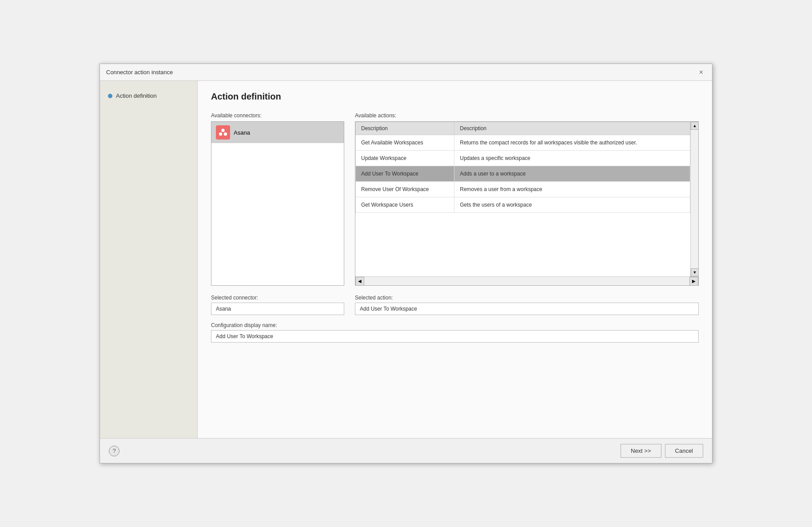 The height and width of the screenshot is (527, 812). What do you see at coordinates (694, 281) in the screenshot?
I see `hscroll-right-btn: ▶` at bounding box center [694, 281].